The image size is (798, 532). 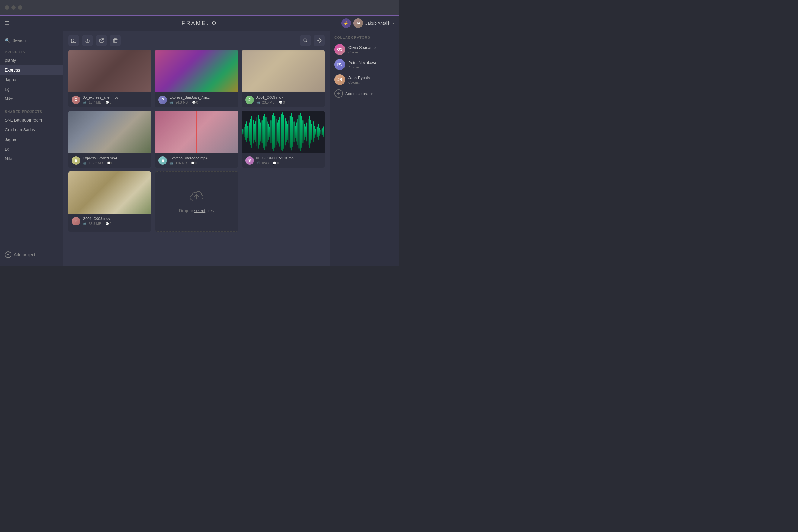 What do you see at coordinates (32, 120) in the screenshot?
I see `sidebar-item-snl: SNL Bathroomroom` at bounding box center [32, 120].